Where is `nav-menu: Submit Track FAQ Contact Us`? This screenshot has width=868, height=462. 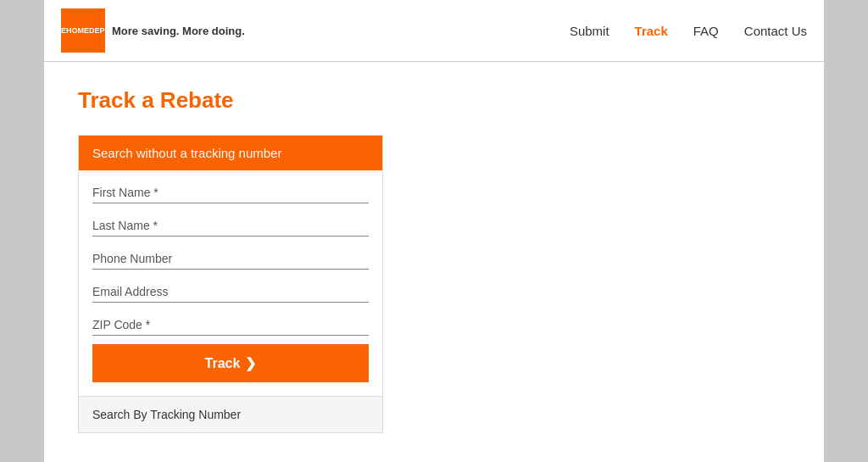
nav-menu: Submit Track FAQ Contact Us is located at coordinates (688, 31).